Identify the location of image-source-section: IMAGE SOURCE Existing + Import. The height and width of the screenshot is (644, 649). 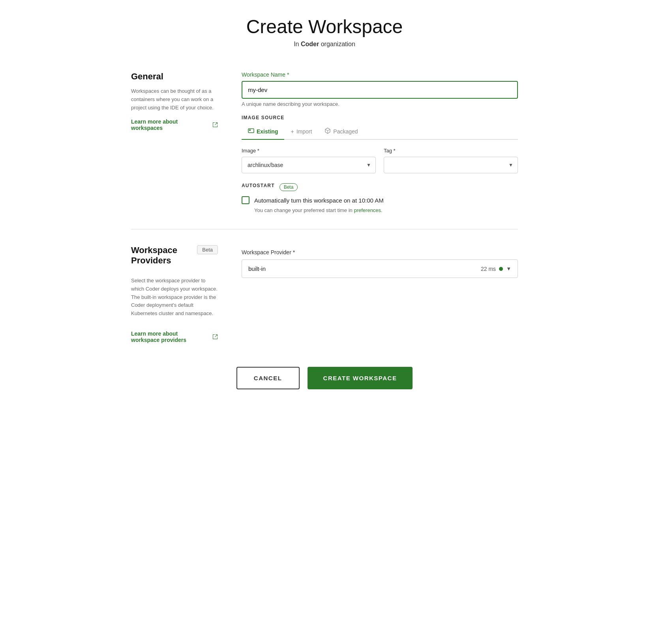
(380, 144).